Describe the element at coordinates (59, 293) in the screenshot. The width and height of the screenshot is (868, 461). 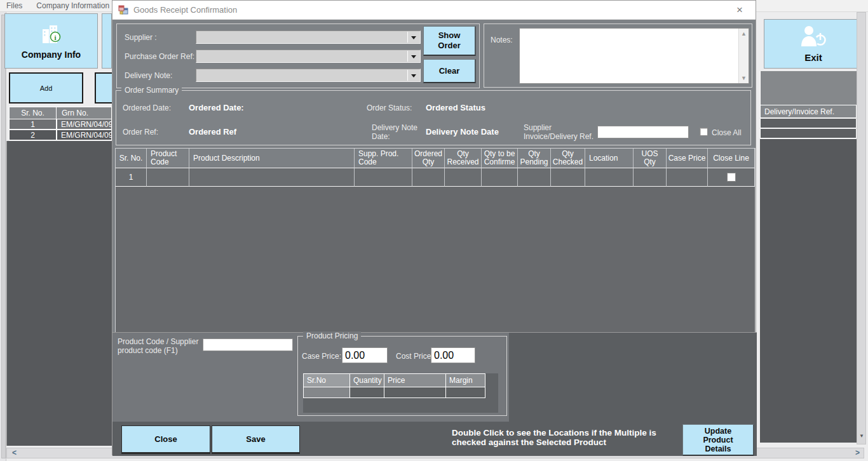
I see `left-list-area` at that location.